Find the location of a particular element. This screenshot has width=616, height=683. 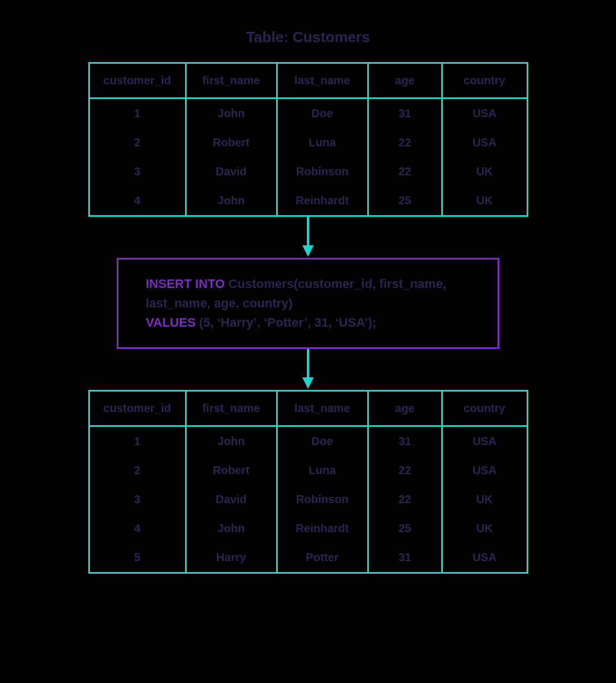

sql-text-line2: (5, ‘Harry’, ‘Potter’, 31, ‘USA’); is located at coordinates (286, 322).